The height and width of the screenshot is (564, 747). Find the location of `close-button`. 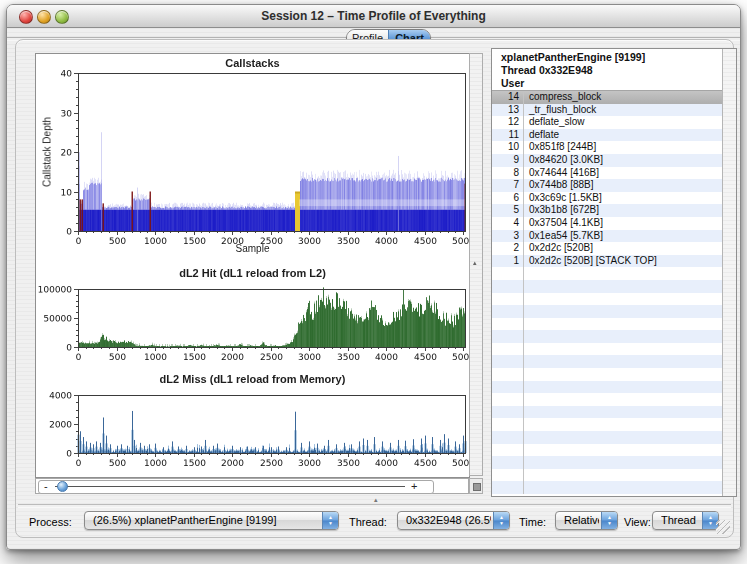

close-button is located at coordinates (26, 17).